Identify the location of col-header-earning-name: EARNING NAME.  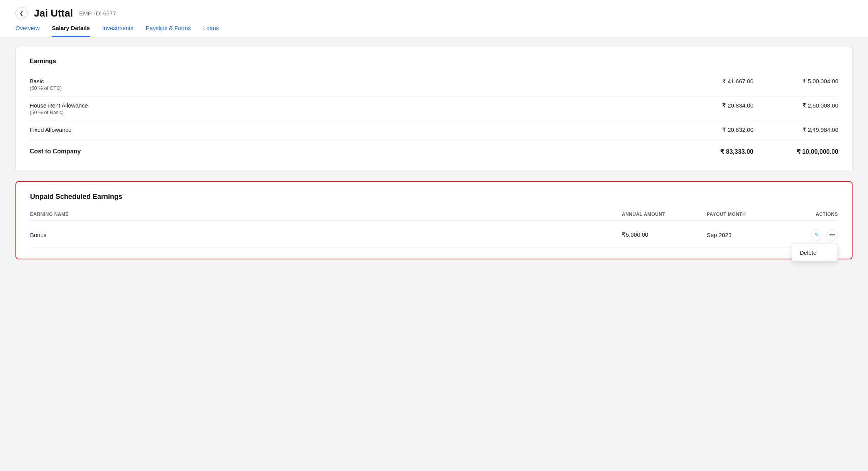
(326, 214).